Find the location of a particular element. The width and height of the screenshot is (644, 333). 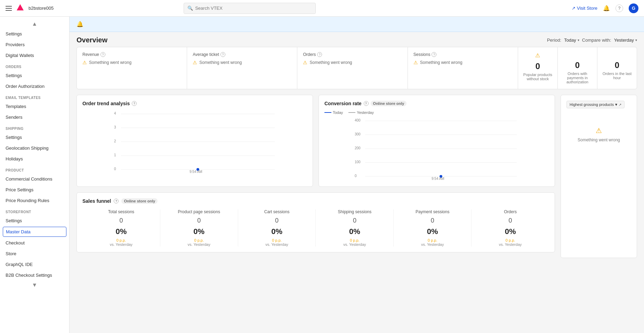

revenue-warning-icon: ⚠ is located at coordinates (85, 63).